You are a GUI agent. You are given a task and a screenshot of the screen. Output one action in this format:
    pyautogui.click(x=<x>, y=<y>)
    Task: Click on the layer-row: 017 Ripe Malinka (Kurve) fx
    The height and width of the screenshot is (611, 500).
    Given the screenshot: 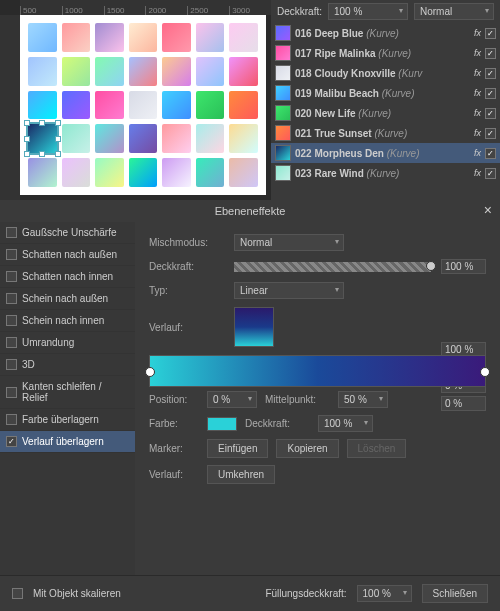 What is the action you would take?
    pyautogui.click(x=386, y=53)
    